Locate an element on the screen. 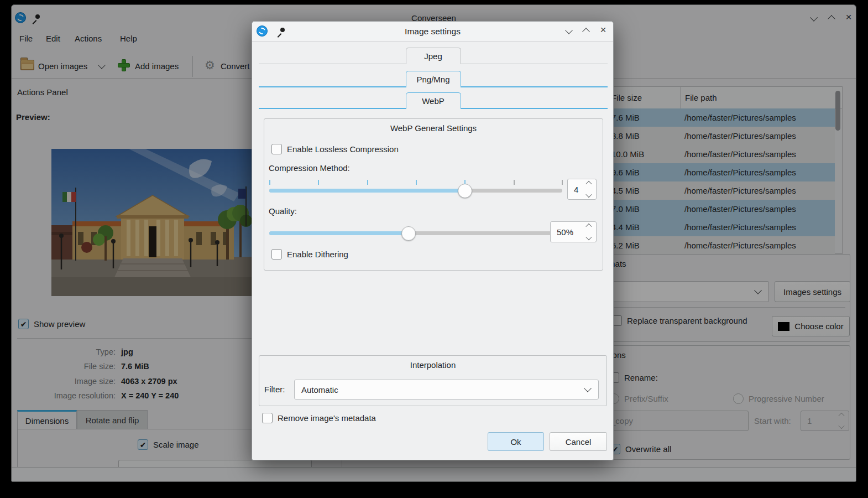  preview-label: Preview: is located at coordinates (33, 117).